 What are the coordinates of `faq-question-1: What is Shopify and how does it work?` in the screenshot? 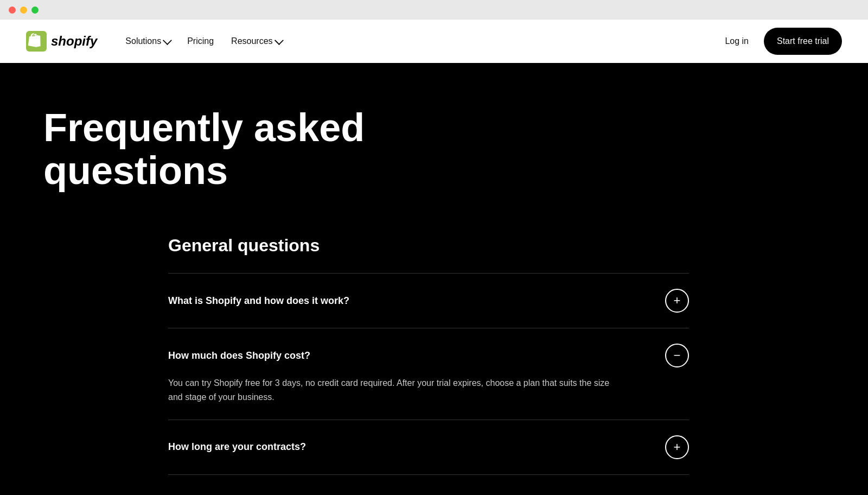 It's located at (417, 301).